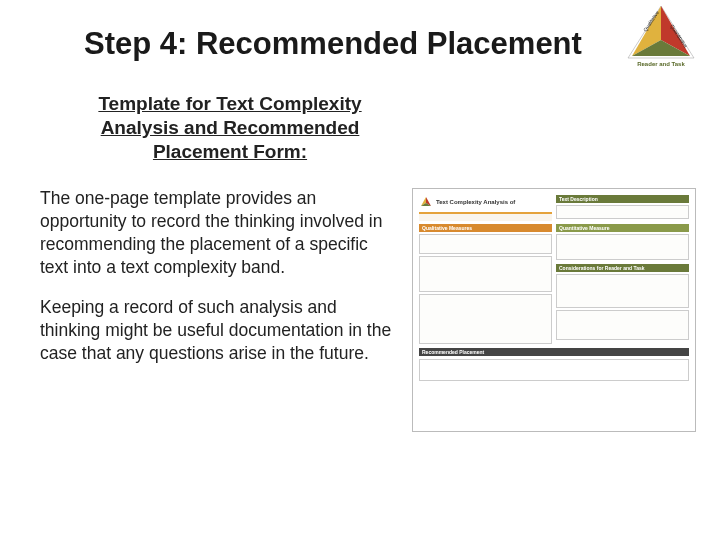 The height and width of the screenshot is (540, 720). I want to click on thumb-text-description-bar: Text Description, so click(622, 199).